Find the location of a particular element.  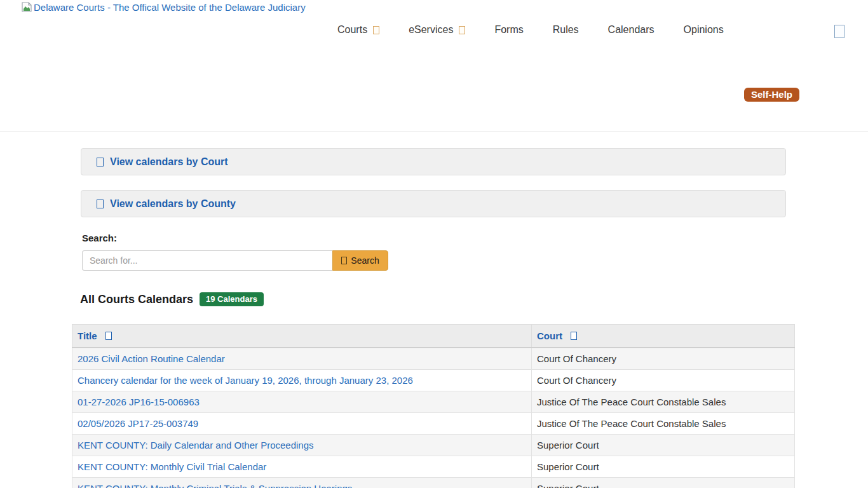

accordion-view-by-court: View calendars by Court is located at coordinates (433, 161).